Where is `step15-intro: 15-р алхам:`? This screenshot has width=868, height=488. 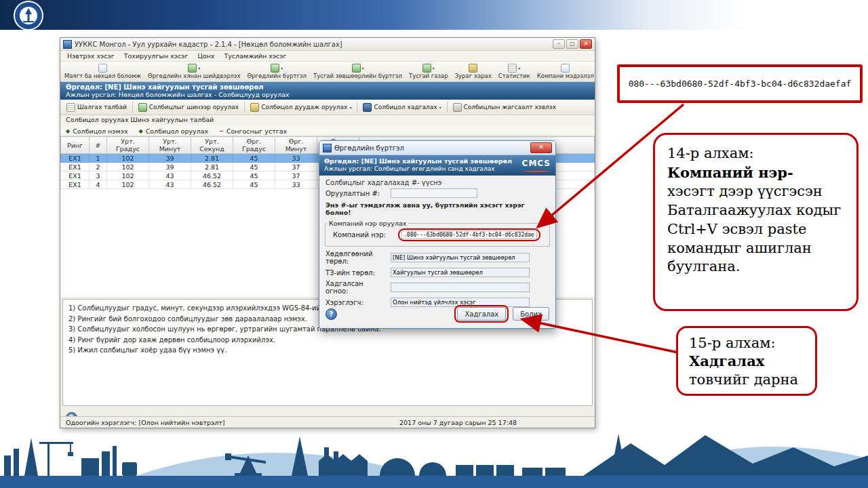
step15-intro: 15-р алхам: is located at coordinates (732, 343).